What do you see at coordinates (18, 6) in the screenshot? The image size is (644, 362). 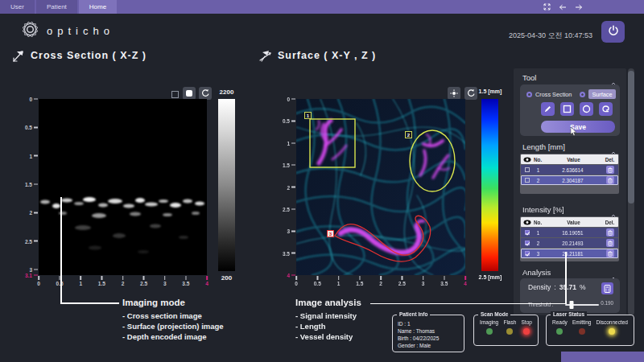 I see `tab-user: User` at bounding box center [18, 6].